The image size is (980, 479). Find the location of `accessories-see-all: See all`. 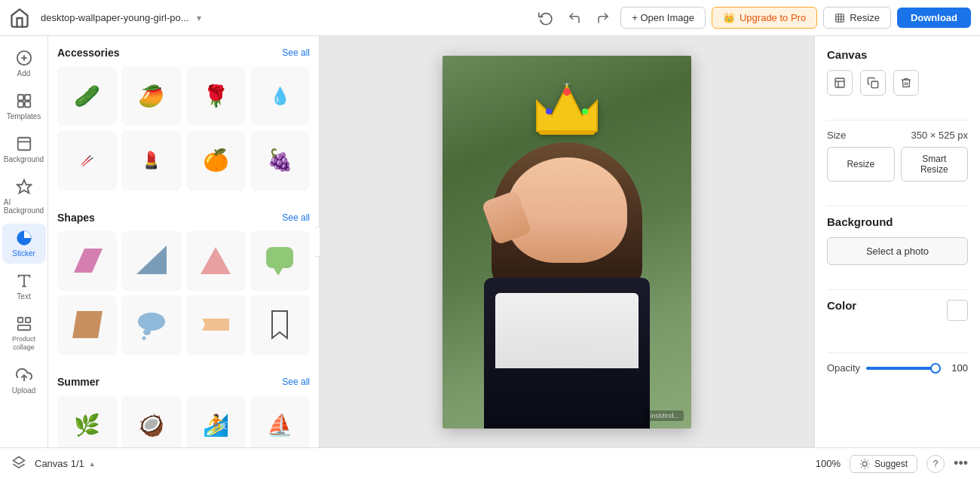

accessories-see-all: See all is located at coordinates (296, 53).